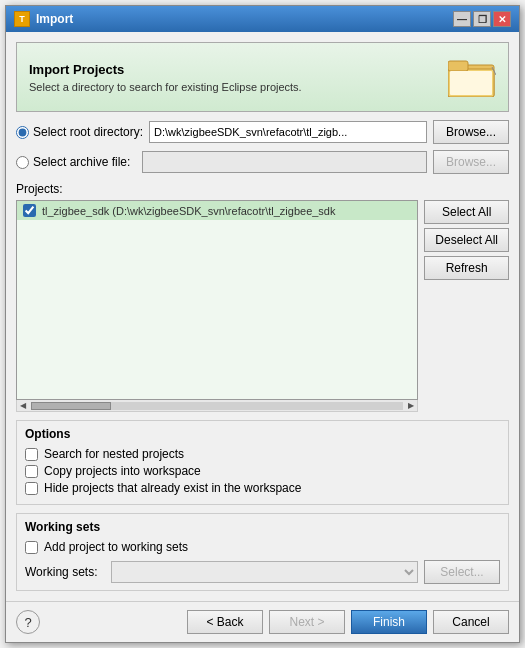 This screenshot has width=525, height=648. Describe the element at coordinates (262, 622) in the screenshot. I see `footer: ? < Back Next > Finish Cancel` at that location.